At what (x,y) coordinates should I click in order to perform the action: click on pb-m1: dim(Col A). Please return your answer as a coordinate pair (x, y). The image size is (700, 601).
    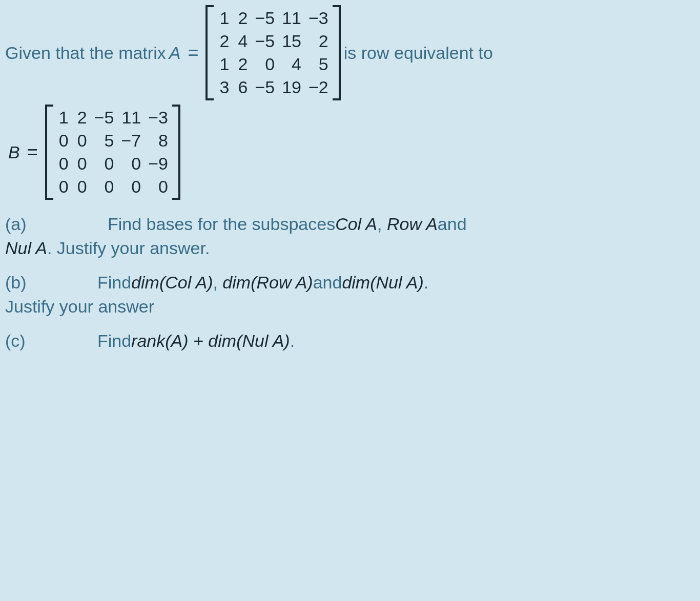
    Looking at the image, I should click on (172, 283).